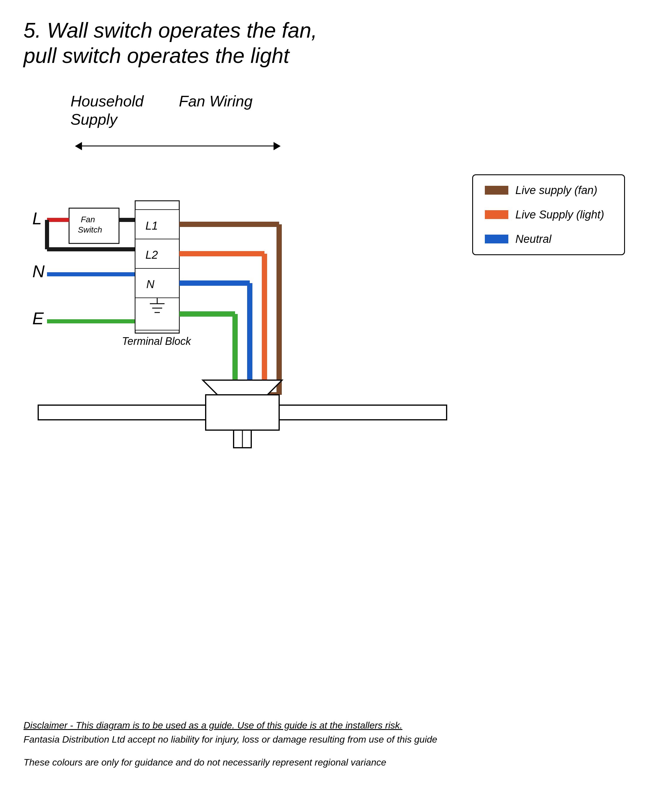 The width and height of the screenshot is (672, 787). Describe the element at coordinates (88, 220) in the screenshot. I see `svg-text: Fan` at that location.